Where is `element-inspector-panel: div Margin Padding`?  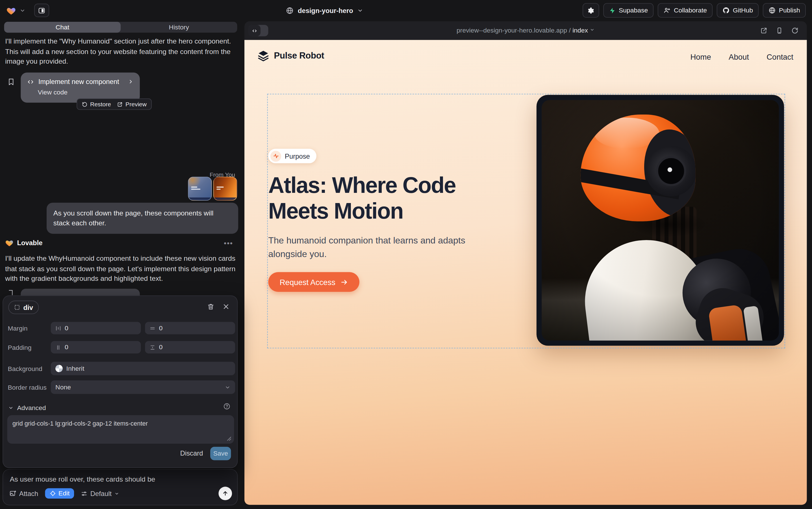
element-inspector-panel: div Margin Padding is located at coordinates (120, 382).